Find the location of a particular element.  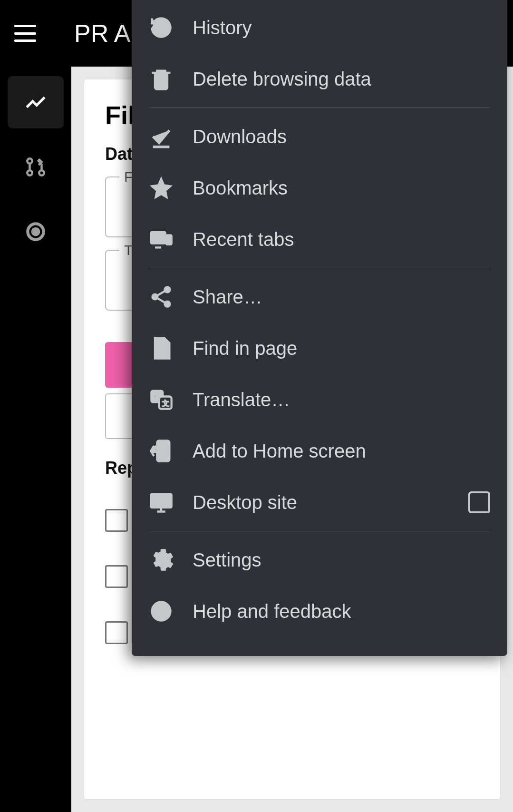

analytics-icon is located at coordinates (36, 102).